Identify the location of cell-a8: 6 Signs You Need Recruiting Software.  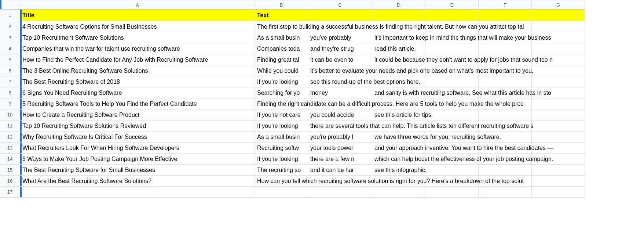
(138, 93).